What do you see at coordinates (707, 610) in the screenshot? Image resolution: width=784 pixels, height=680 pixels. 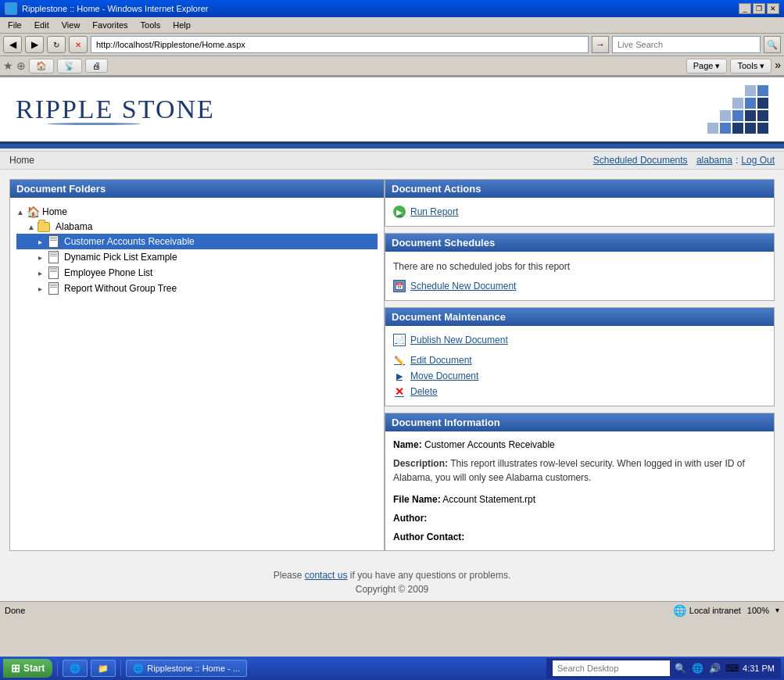 I see `status-zone: 🌐 Local intranet` at bounding box center [707, 610].